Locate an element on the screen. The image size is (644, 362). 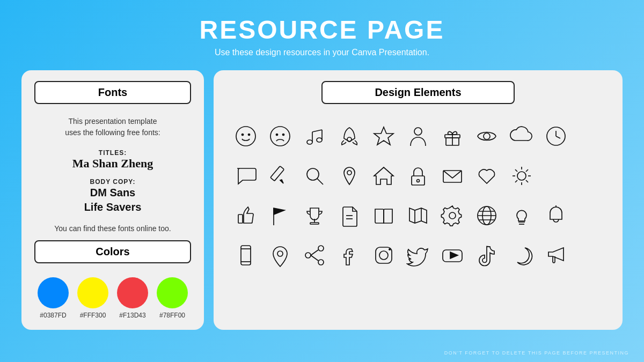
twitter-icon is located at coordinates (418, 255).